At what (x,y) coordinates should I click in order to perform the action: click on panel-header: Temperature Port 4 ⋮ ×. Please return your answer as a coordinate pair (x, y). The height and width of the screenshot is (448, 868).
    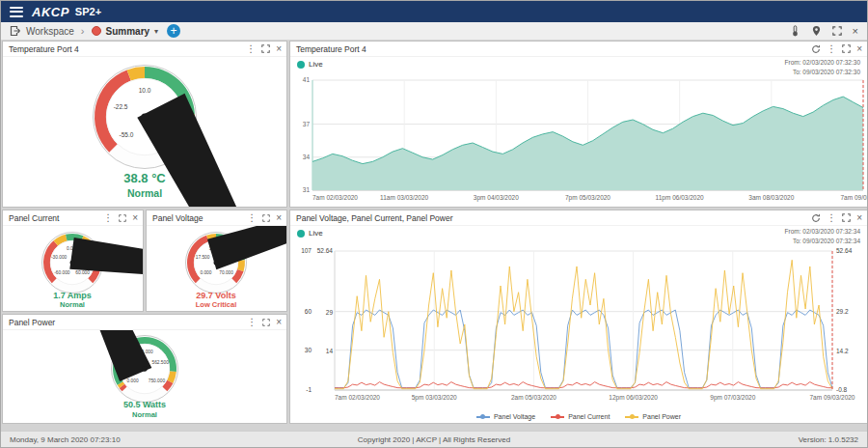
    Looking at the image, I should click on (145, 49).